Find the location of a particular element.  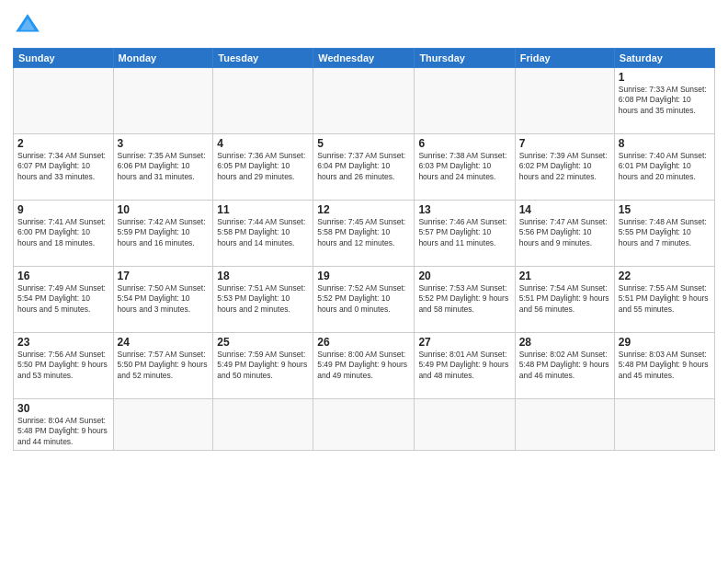

day-number: 10 is located at coordinates (164, 210).